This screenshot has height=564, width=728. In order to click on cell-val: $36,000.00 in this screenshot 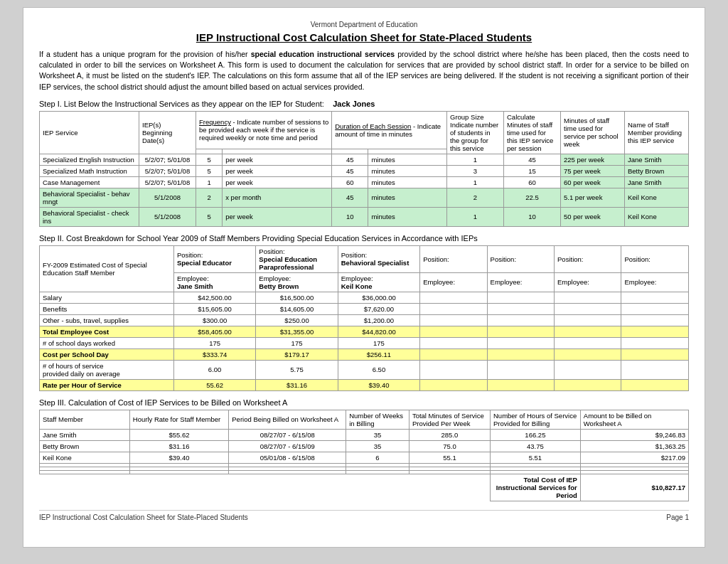, I will do `click(378, 297)`.